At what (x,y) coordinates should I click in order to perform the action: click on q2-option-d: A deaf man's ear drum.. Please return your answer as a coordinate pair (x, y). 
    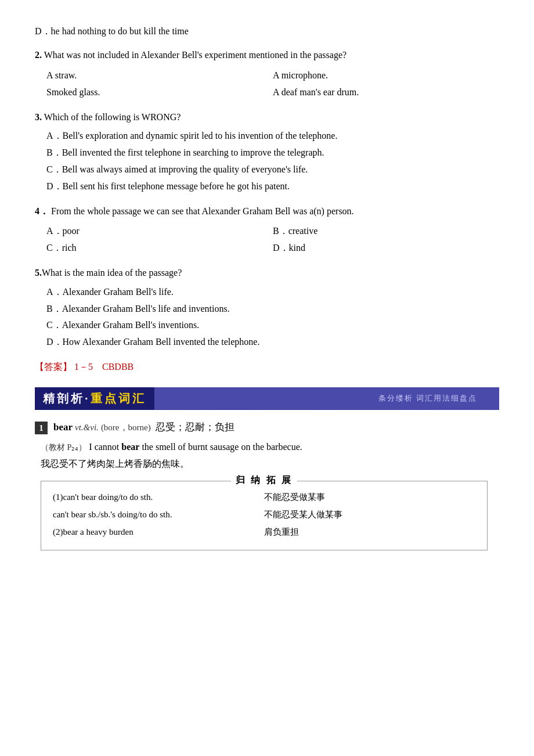
    Looking at the image, I should click on (386, 93).